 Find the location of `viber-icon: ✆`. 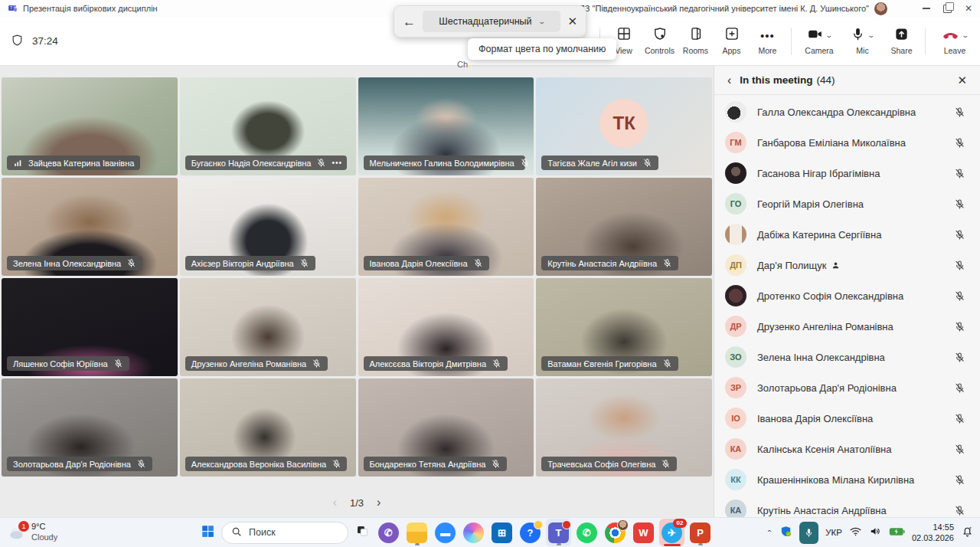

viber-icon: ✆ is located at coordinates (389, 532).